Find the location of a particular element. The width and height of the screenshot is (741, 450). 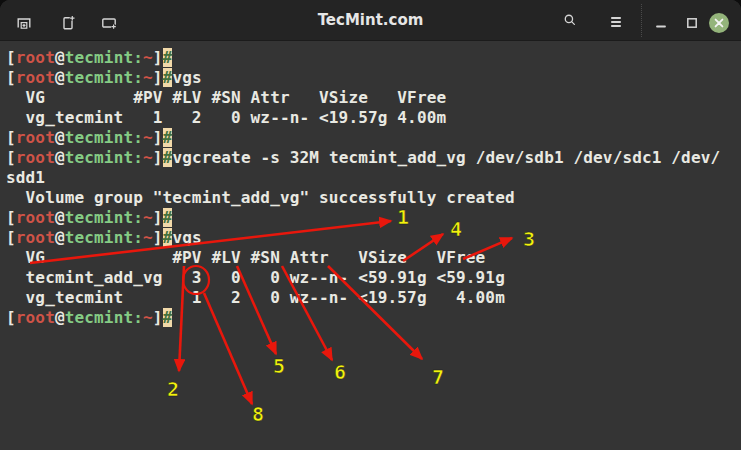

search-icon is located at coordinates (573, 23).